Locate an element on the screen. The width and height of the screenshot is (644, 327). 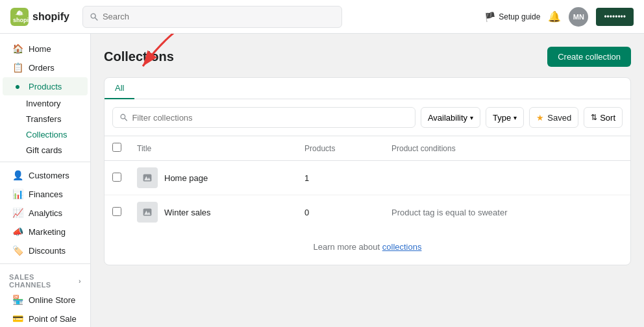
marketing-icon: 📣 is located at coordinates (18, 232).